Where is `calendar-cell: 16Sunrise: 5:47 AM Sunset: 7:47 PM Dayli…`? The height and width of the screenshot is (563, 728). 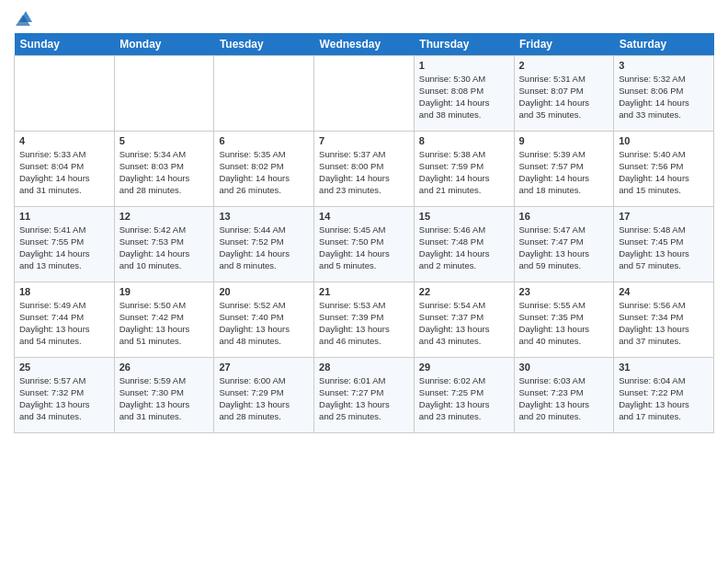 calendar-cell: 16Sunrise: 5:47 AM Sunset: 7:47 PM Dayli… is located at coordinates (564, 245).